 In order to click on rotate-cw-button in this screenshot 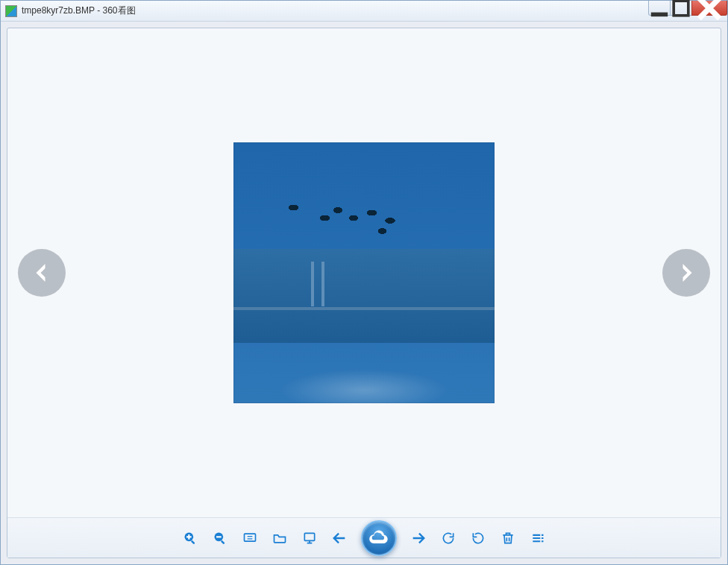, I will do `click(448, 538)`.